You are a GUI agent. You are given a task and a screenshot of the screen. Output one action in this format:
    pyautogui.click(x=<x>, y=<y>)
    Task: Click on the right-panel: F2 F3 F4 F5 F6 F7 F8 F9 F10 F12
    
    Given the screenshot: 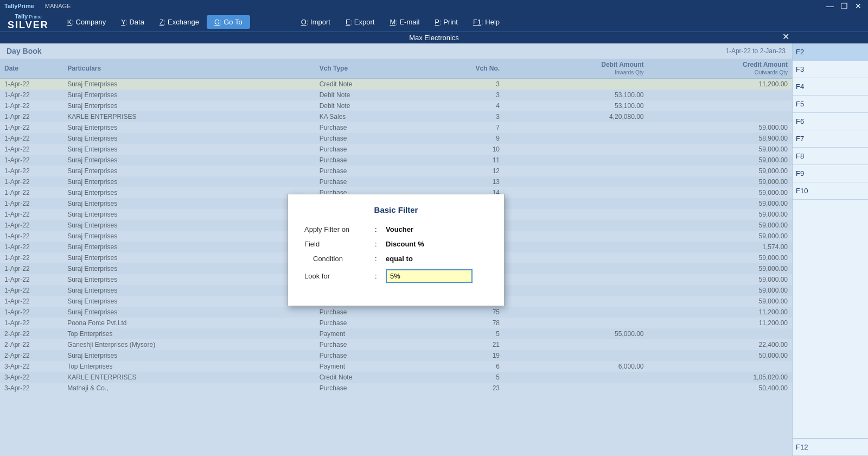 What is the action you would take?
    pyautogui.click(x=830, y=250)
    